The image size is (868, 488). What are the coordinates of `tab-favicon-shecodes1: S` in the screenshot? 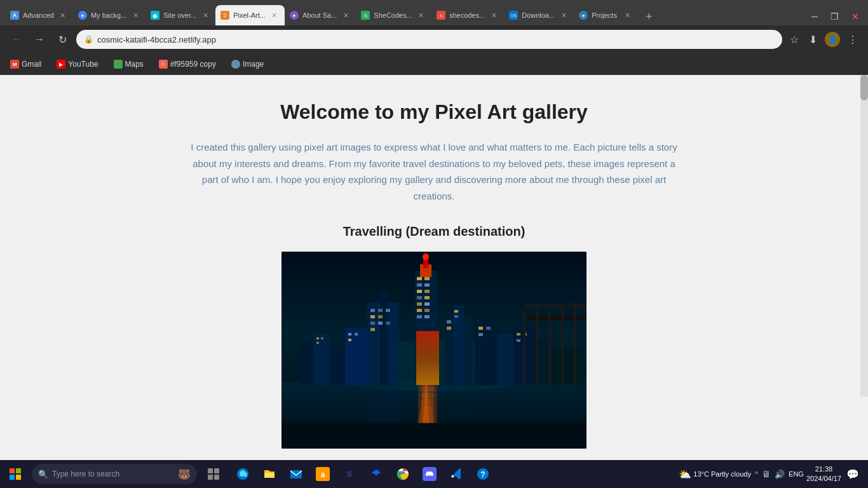 It's located at (365, 15).